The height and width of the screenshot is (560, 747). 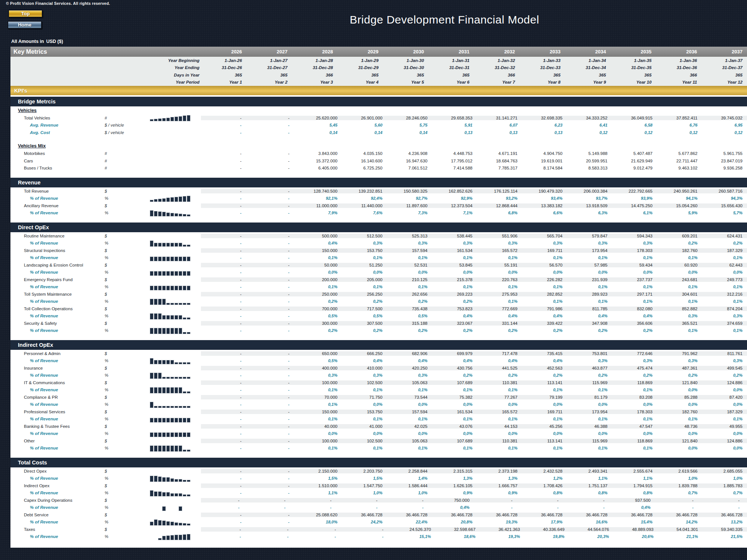 What do you see at coordinates (269, 75) in the screenshot?
I see `meta-value-cell: 365` at bounding box center [269, 75].